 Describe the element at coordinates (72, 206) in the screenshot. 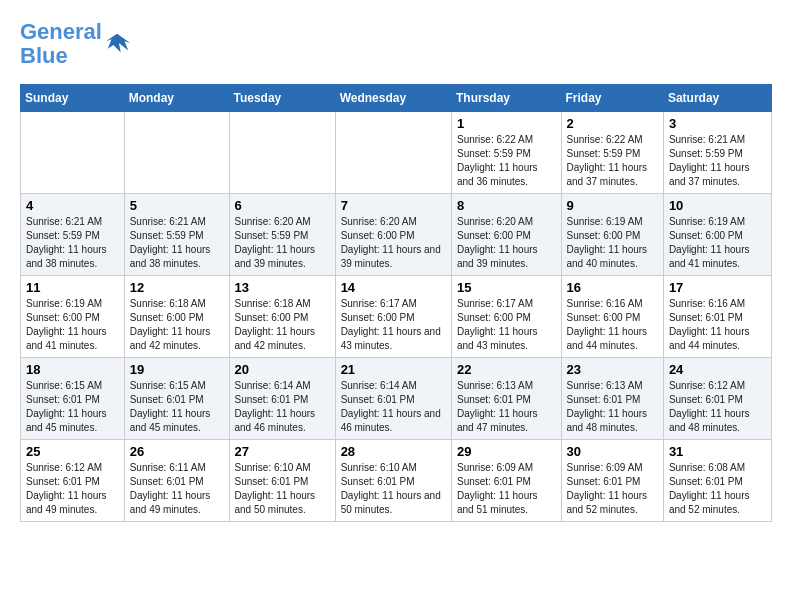

I see `day-number: 4` at that location.